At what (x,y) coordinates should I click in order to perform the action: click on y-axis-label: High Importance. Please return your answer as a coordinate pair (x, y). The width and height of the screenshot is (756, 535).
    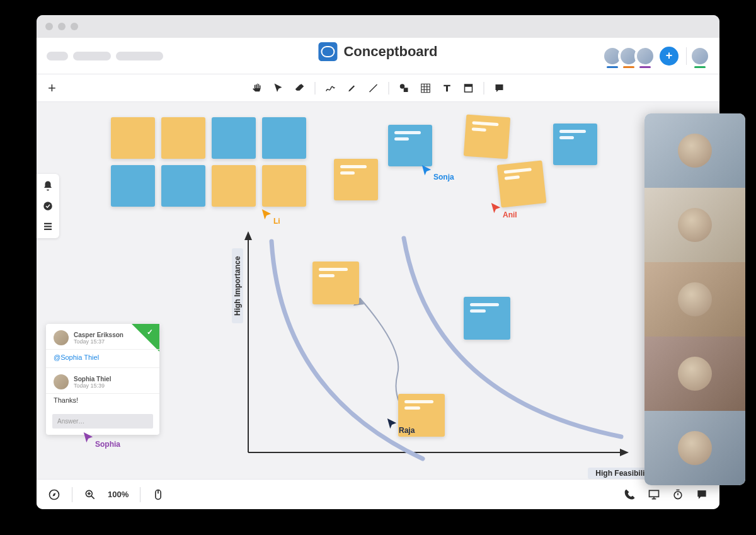
    Looking at the image, I should click on (238, 286).